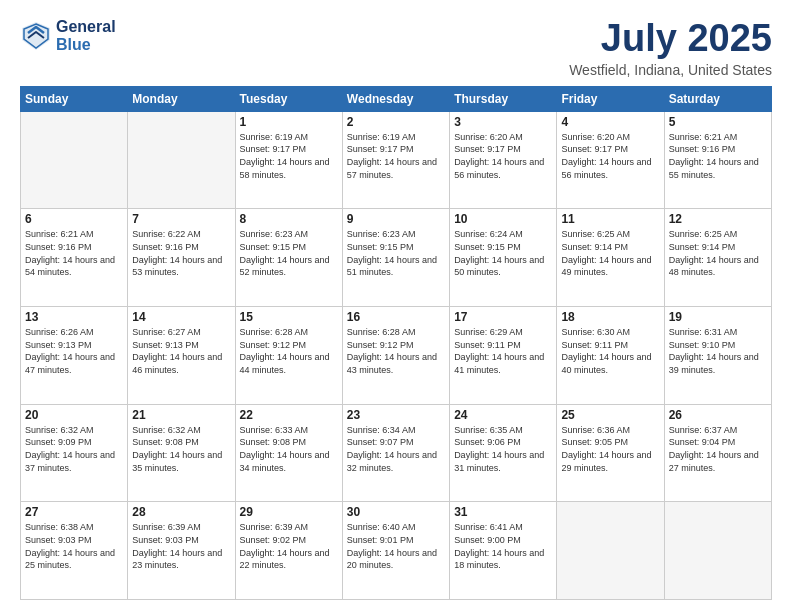 The width and height of the screenshot is (792, 612). Describe the element at coordinates (718, 415) in the screenshot. I see `day-number: 26` at that location.